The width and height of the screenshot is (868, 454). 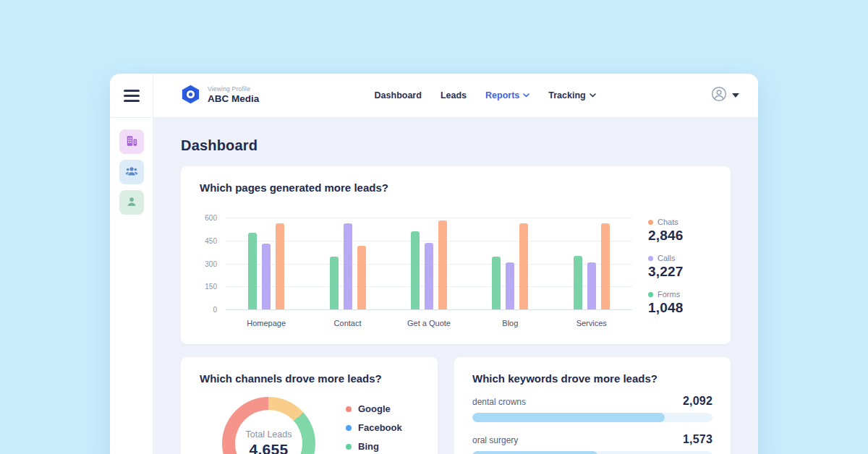 What do you see at coordinates (495, 440) in the screenshot?
I see `keyword-label: oral surgery` at bounding box center [495, 440].